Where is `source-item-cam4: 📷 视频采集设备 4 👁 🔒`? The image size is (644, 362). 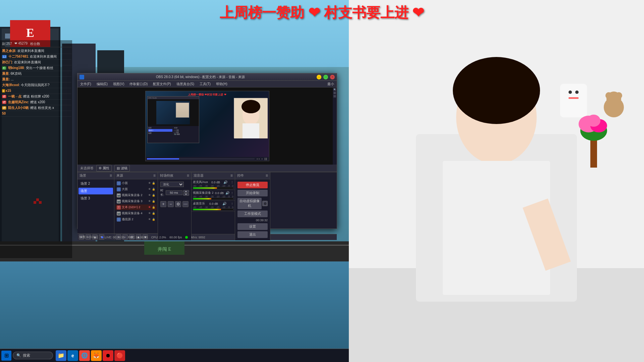
source-item-cam4: 📷 视频采集设备 4 👁 🔒 is located at coordinates (136, 213).